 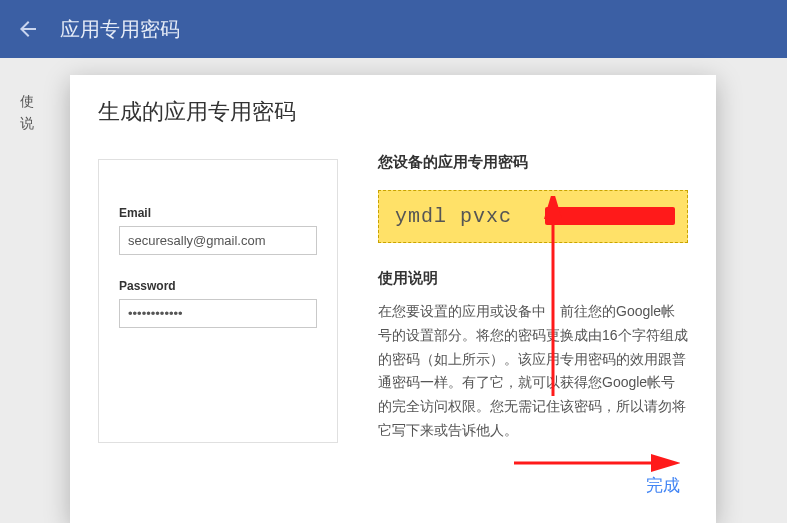 What do you see at coordinates (27, 101) in the screenshot?
I see `bg-line-1: 使` at bounding box center [27, 101].